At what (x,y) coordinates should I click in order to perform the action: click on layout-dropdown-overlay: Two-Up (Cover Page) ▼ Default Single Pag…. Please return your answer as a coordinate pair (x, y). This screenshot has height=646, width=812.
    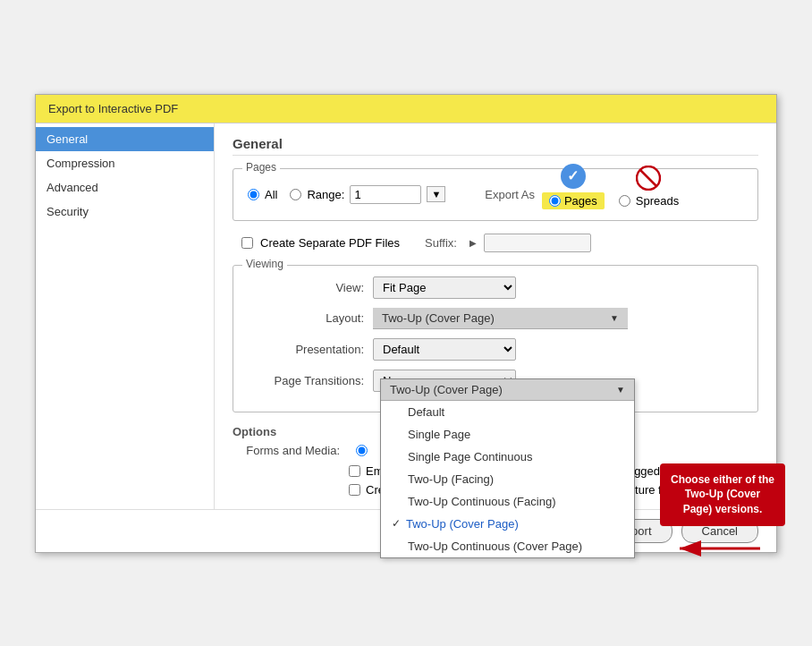
    Looking at the image, I should click on (508, 469).